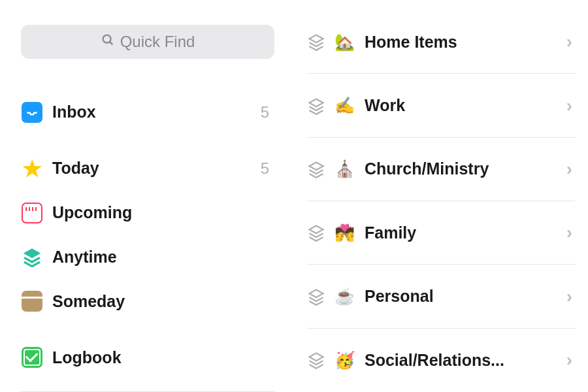 The height and width of the screenshot is (392, 588). I want to click on area-emoji: 🥳, so click(345, 361).